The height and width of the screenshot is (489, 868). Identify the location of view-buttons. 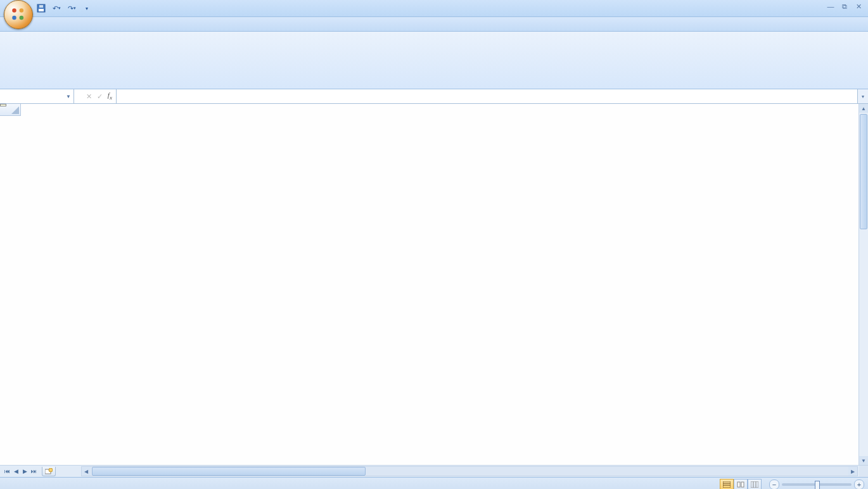
(741, 484).